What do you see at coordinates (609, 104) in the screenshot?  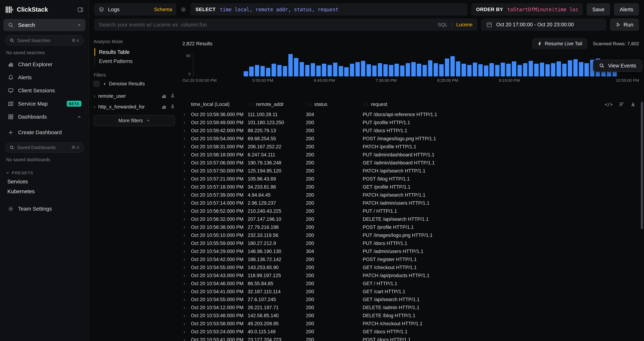 I see `code-view-icon: </>` at bounding box center [609, 104].